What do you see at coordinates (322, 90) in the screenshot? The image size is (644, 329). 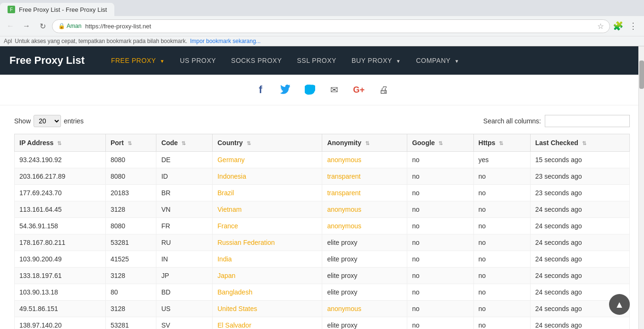 I see `social-bar: f ✉ G+ 🖨` at bounding box center [322, 90].